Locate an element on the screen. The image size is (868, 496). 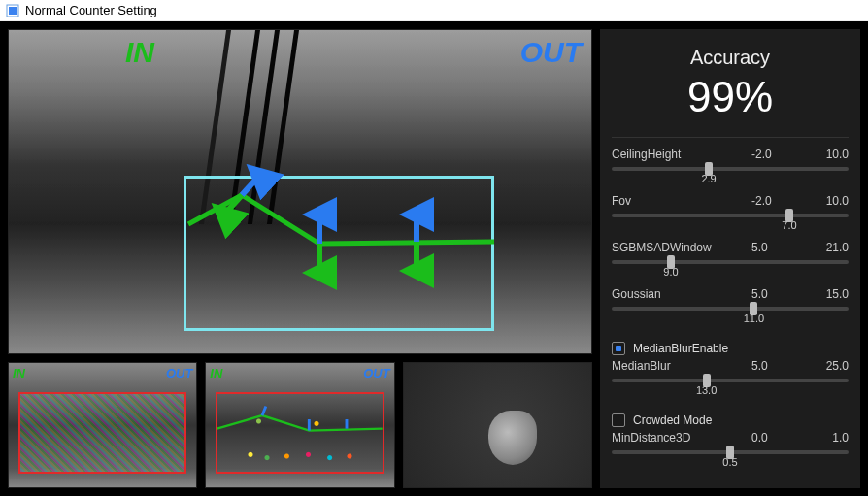
optical-flow-view: IN OUT is located at coordinates (103, 425).